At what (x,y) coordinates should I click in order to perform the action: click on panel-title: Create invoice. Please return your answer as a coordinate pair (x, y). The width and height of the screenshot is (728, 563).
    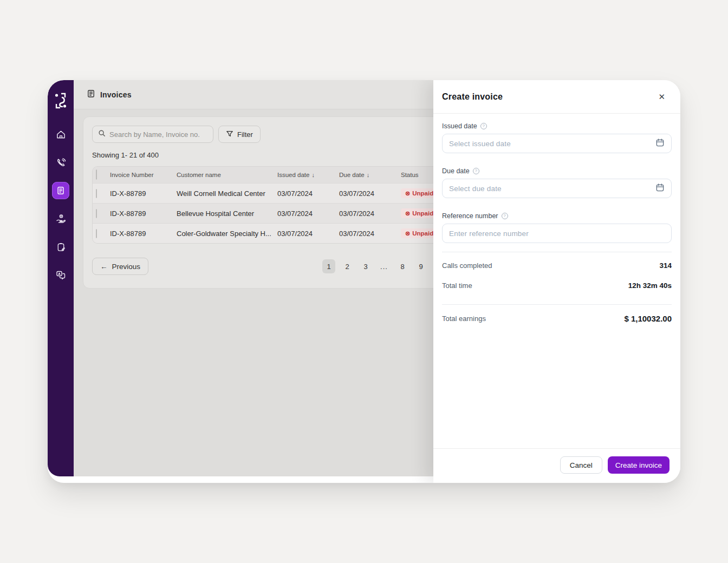
    Looking at the image, I should click on (472, 97).